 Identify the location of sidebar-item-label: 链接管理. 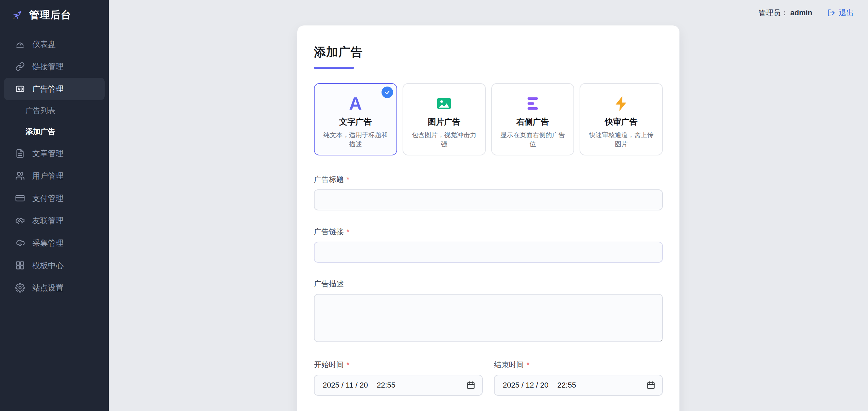
(48, 67).